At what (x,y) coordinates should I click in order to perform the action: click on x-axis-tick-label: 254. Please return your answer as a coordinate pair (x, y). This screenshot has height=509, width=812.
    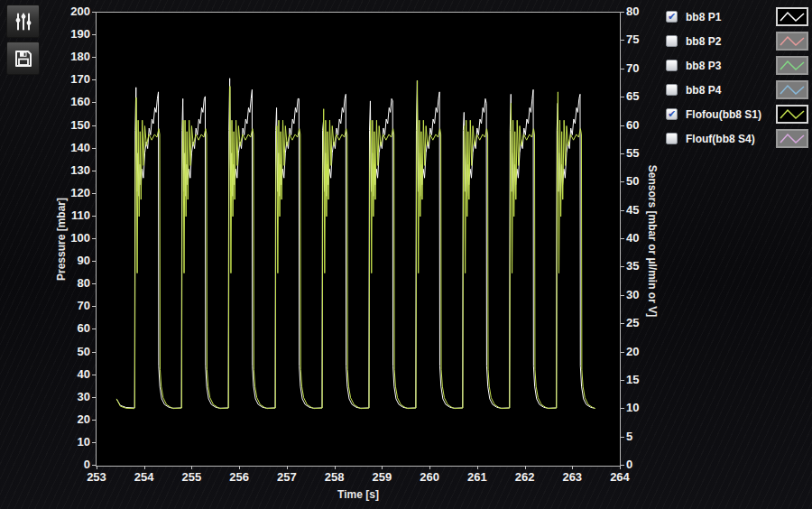
    Looking at the image, I should click on (144, 477).